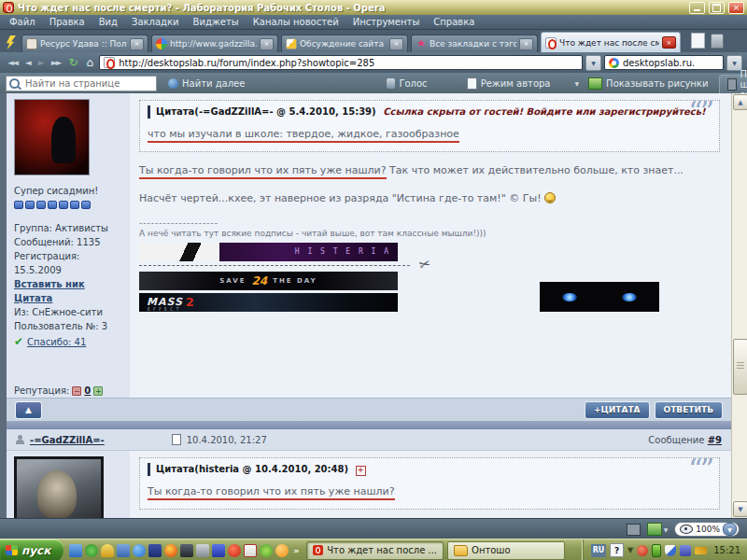 The width and height of the screenshot is (747, 560). What do you see at coordinates (67, 22) in the screenshot?
I see `menu-edit: Правка` at bounding box center [67, 22].